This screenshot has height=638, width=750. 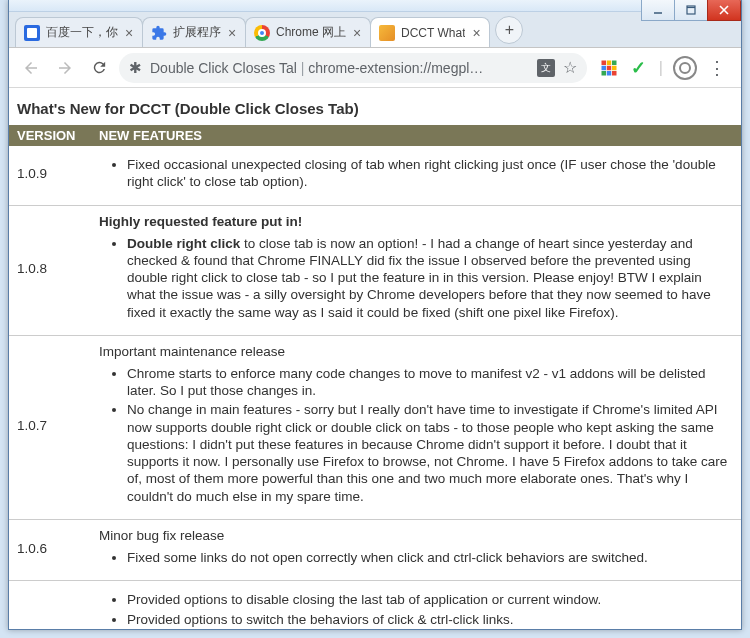 I want to click on new-tab-button: +, so click(x=509, y=30).